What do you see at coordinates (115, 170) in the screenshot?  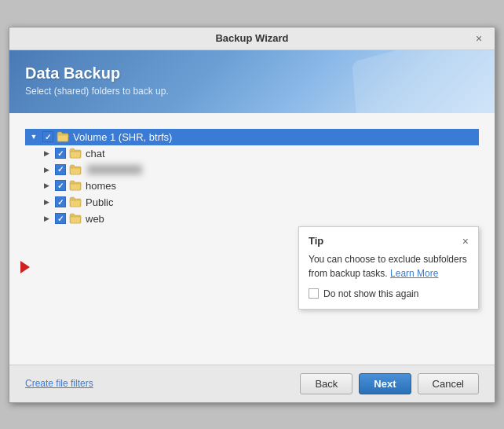 I see `blurred-label` at bounding box center [115, 170].